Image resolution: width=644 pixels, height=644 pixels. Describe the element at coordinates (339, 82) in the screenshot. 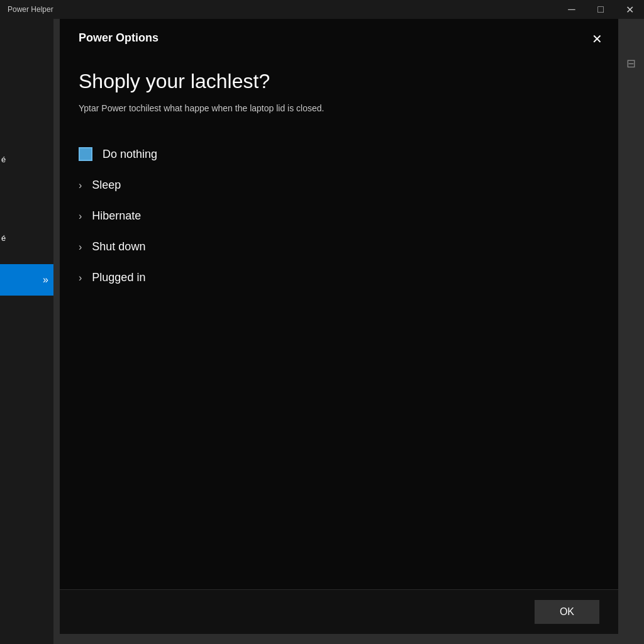

I see `dialog-heading: Shoply your lachlest?` at that location.